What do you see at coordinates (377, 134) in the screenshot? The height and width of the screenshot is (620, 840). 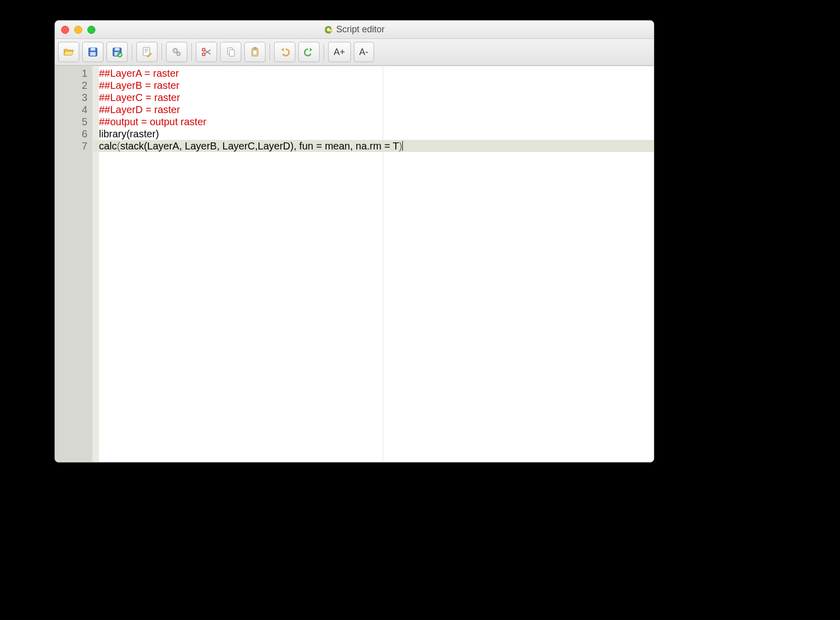 I see `code-line: library(raster)` at bounding box center [377, 134].